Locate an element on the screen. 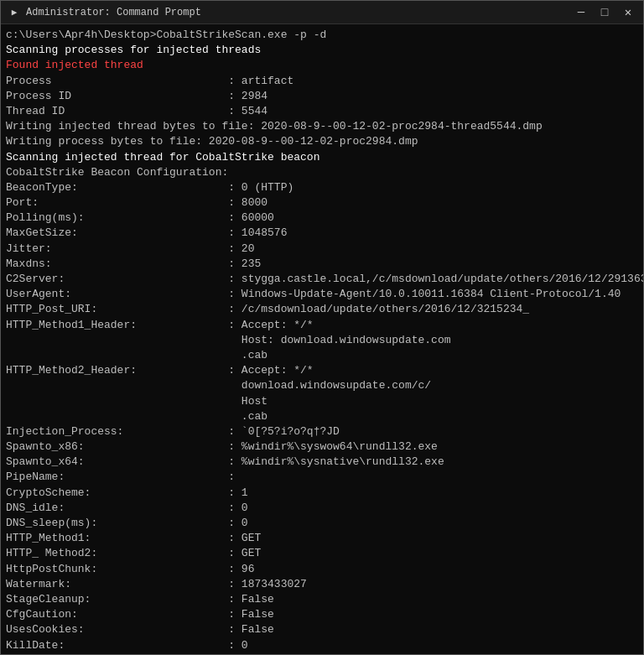 Image resolution: width=644 pixels, height=655 pixels. terminal-line: C2Server: : stygga.castle.local,/c/msdow… is located at coordinates (322, 279).